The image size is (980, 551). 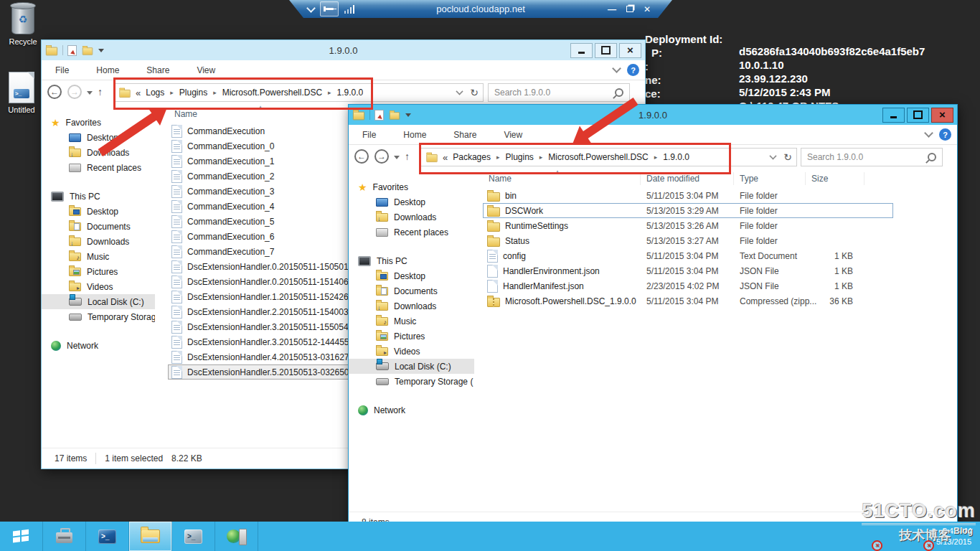 What do you see at coordinates (362, 156) in the screenshot?
I see `back-button: ←` at bounding box center [362, 156].